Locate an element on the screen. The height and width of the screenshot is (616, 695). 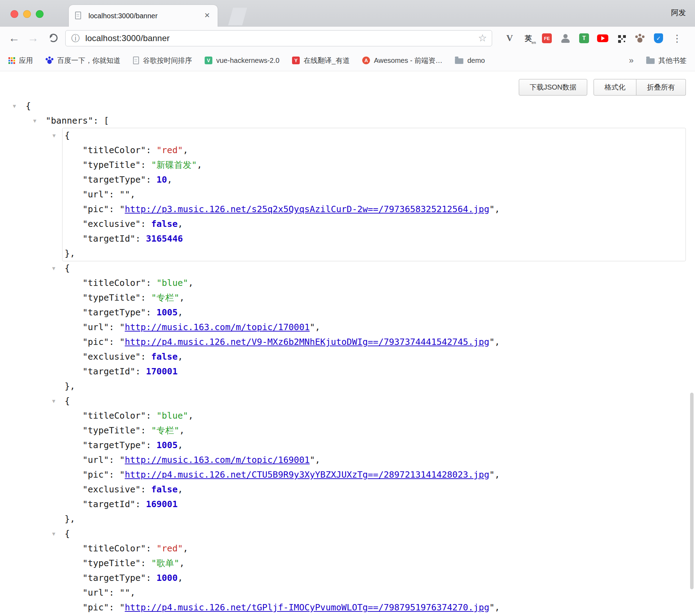
active-tab: localhost:3000/banner × is located at coordinates (143, 16).